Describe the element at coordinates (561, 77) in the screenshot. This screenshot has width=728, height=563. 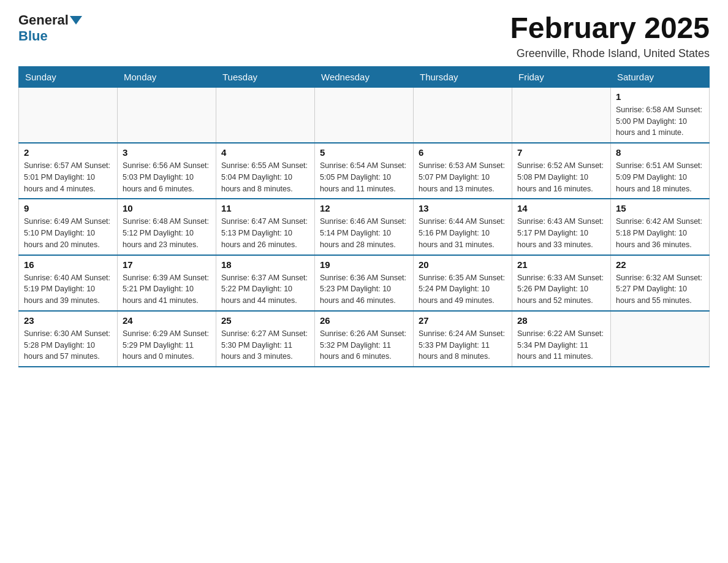
I see `weekday-header-friday: Friday` at that location.